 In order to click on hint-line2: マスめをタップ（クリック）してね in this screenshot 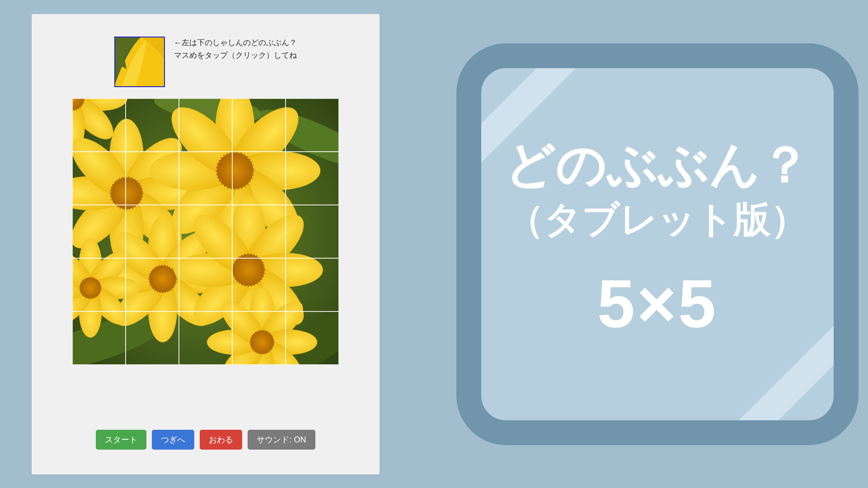, I will do `click(235, 55)`.